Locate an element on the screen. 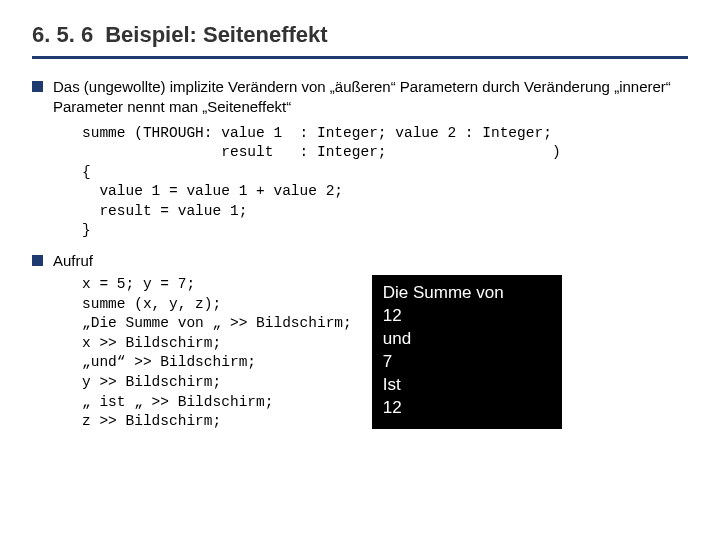 Image resolution: width=720 pixels, height=540 pixels. output-console: Die Summe von 12 und 7 Ist 12 is located at coordinates (467, 352).